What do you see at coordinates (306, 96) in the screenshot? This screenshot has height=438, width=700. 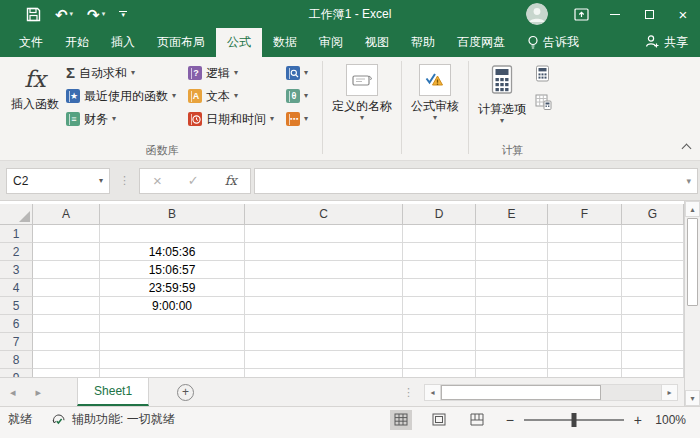 I see `math-dropdown-icon: ▾` at bounding box center [306, 96].